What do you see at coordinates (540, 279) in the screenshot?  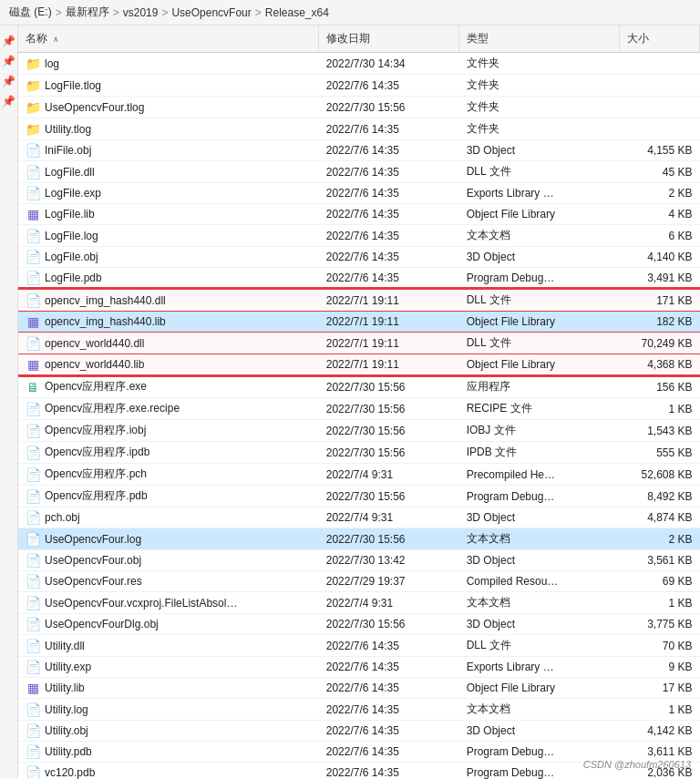 I see `file-type: Program Debug…` at bounding box center [540, 279].